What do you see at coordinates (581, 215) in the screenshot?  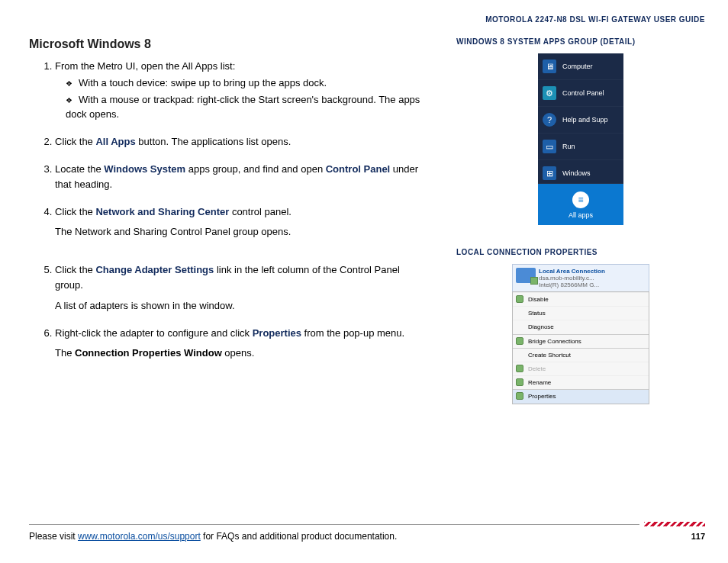 I see `win8-all-apps-label: All apps` at bounding box center [581, 215].